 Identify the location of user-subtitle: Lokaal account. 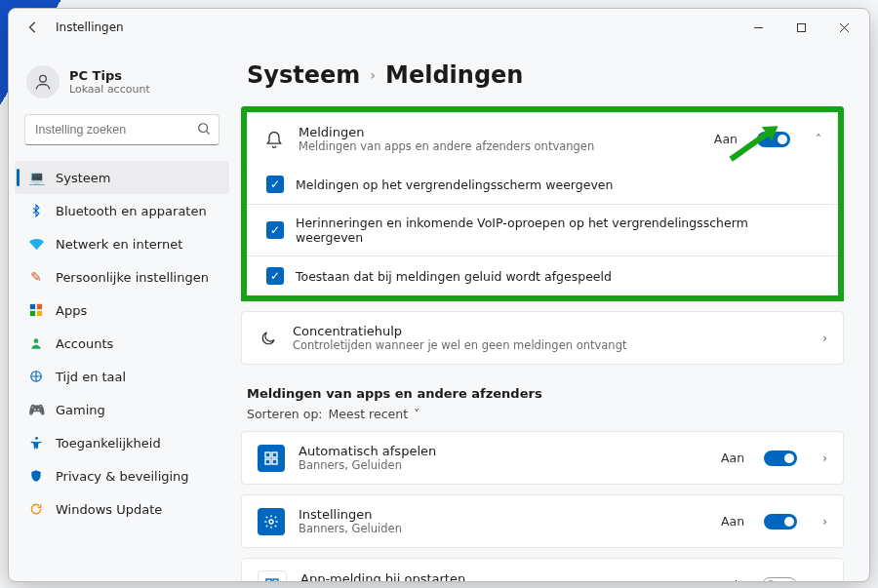
(109, 90).